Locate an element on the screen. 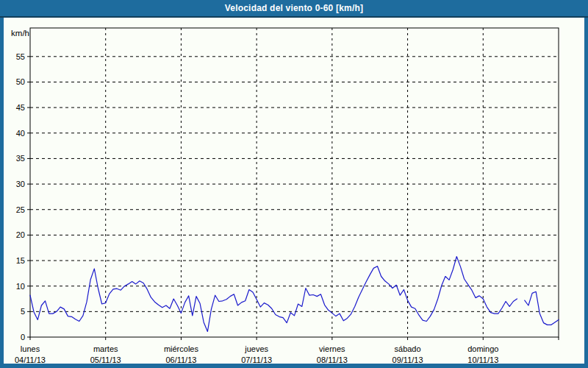 The height and width of the screenshot is (368, 588). x-date-label: 06/11/13 is located at coordinates (181, 360).